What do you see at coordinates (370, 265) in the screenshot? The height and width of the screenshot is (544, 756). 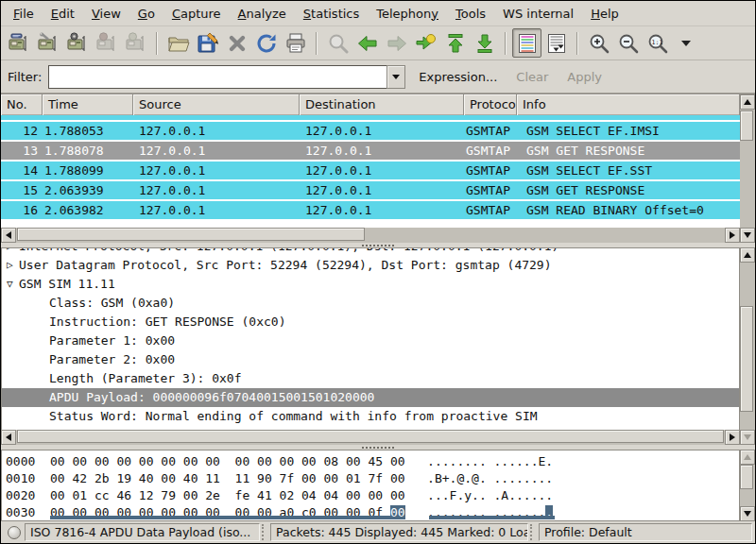 I see `detail-line-udp: User Datagram Protocol, Src Port: 52294 …` at bounding box center [370, 265].